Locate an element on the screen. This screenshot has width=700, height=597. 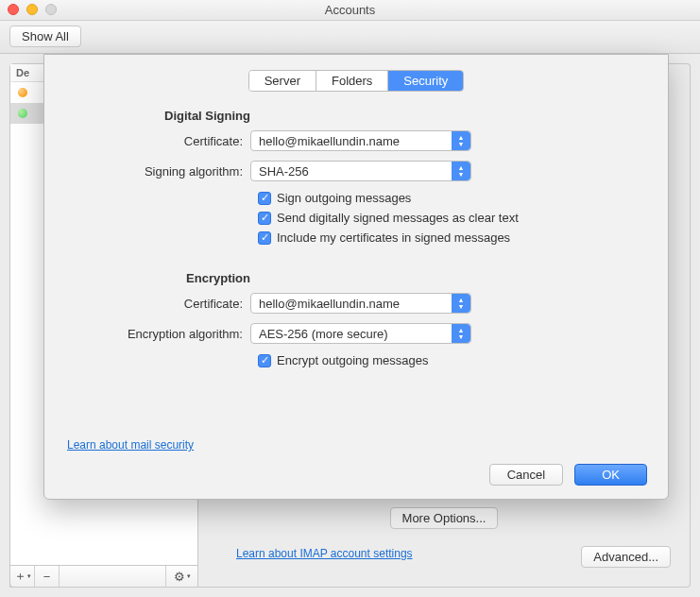
zoom-icon is located at coordinates (51, 9).